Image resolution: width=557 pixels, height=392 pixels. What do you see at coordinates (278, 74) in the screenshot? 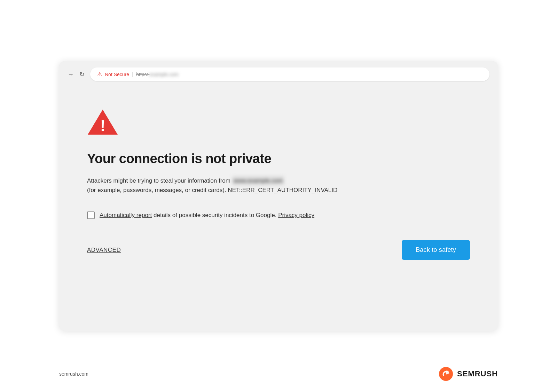
I see `browser-toolbar: → ↻ ⚠ Not Secure | https: example.com` at bounding box center [278, 74].